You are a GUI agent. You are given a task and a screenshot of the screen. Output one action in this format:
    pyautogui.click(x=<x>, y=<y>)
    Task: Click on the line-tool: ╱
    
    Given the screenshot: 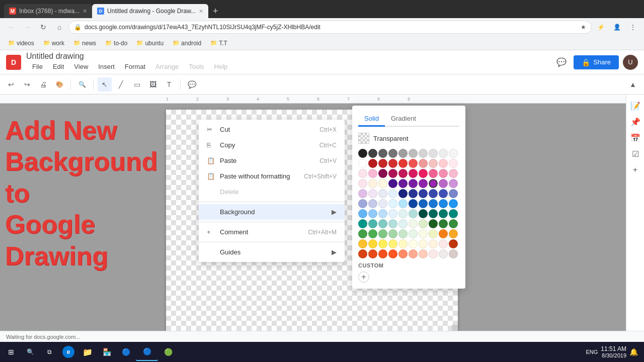 What is the action you would take?
    pyautogui.click(x=121, y=84)
    